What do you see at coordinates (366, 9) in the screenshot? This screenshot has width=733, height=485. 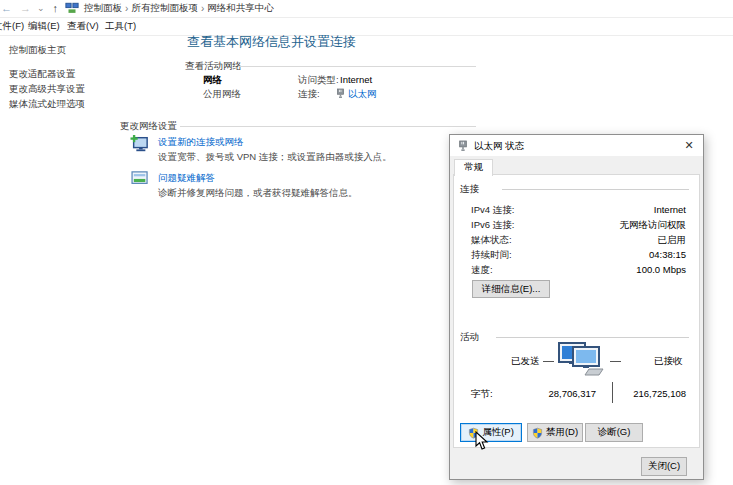 I see `address-toolbar: ← → ⌄ ↑ 控制面板 › 所有控制面板项 › 网络和共享中心` at bounding box center [366, 9].